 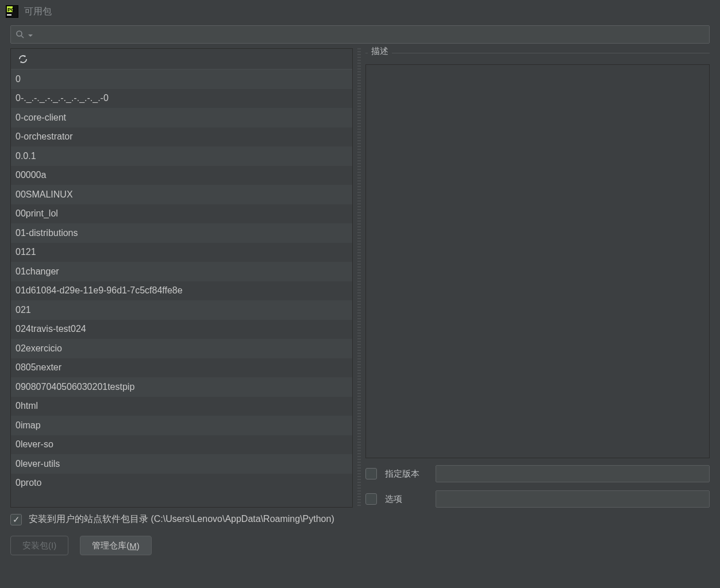 What do you see at coordinates (182, 176) in the screenshot?
I see `list-item: 00000a` at bounding box center [182, 176].